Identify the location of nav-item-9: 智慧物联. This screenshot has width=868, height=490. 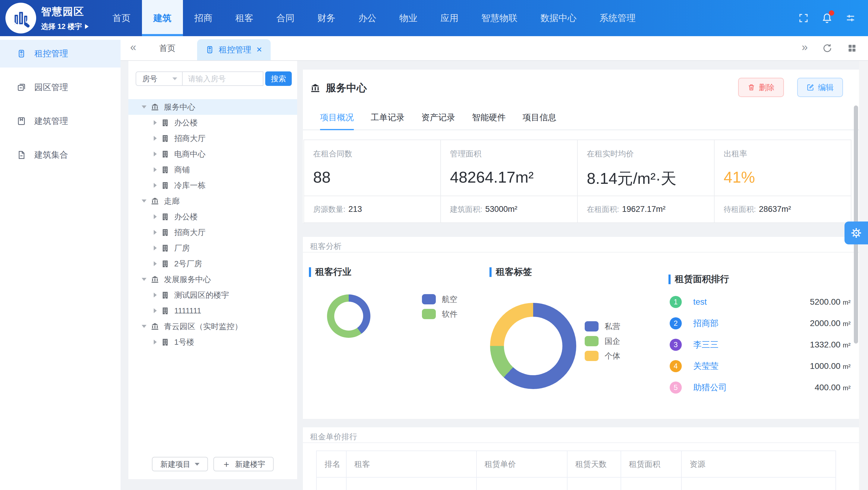
(499, 18).